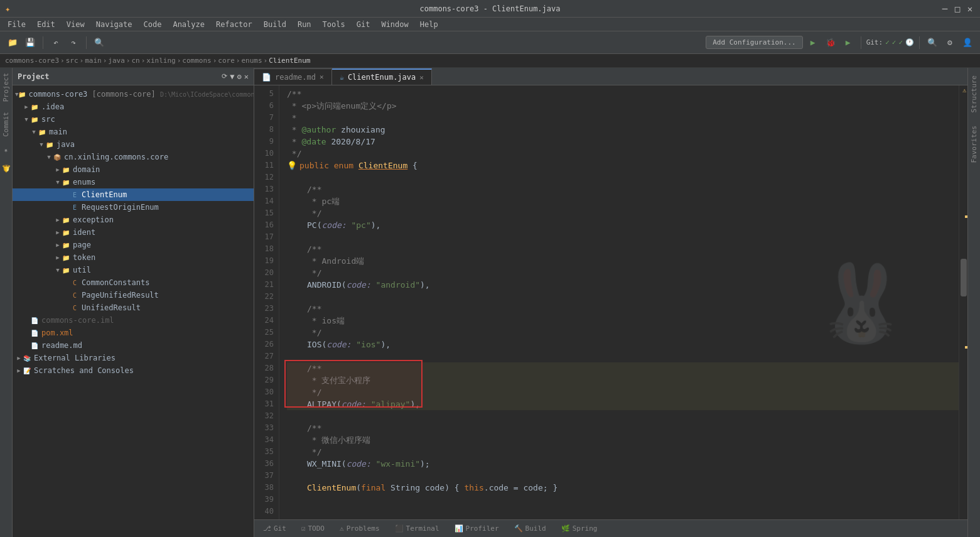 This screenshot has height=537, width=980. What do you see at coordinates (974, 94) in the screenshot?
I see `structure-label: Structure` at bounding box center [974, 94].